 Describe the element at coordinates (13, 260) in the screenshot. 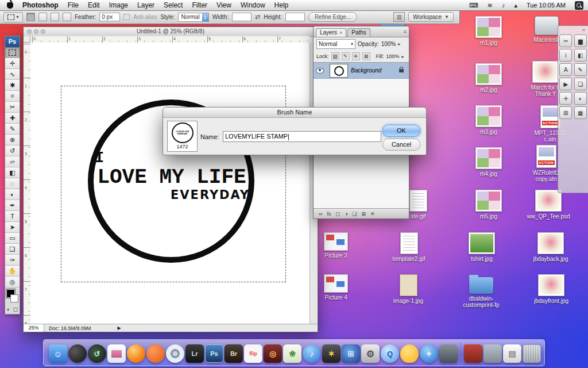

I see `tool-eyedropper: ✑` at that location.